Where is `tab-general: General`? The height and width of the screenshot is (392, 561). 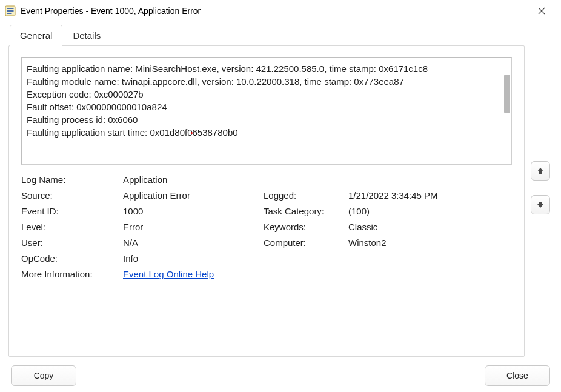
tab-general: General is located at coordinates (36, 35).